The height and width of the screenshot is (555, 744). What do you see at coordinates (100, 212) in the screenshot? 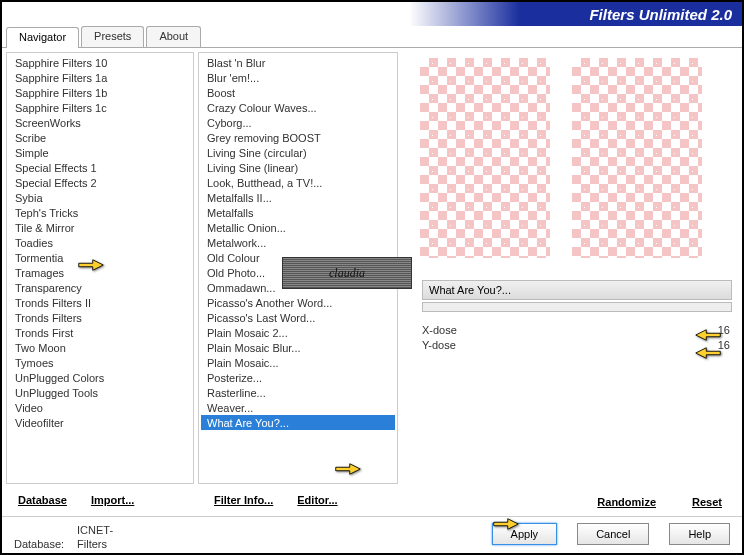
I see `list-item: Teph's Tricks` at bounding box center [100, 212].